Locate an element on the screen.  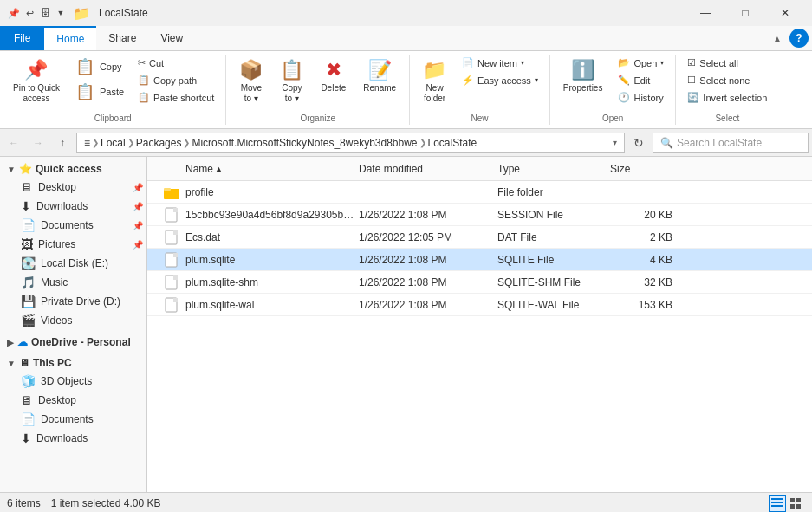
tab-file: File is located at coordinates (23, 38).